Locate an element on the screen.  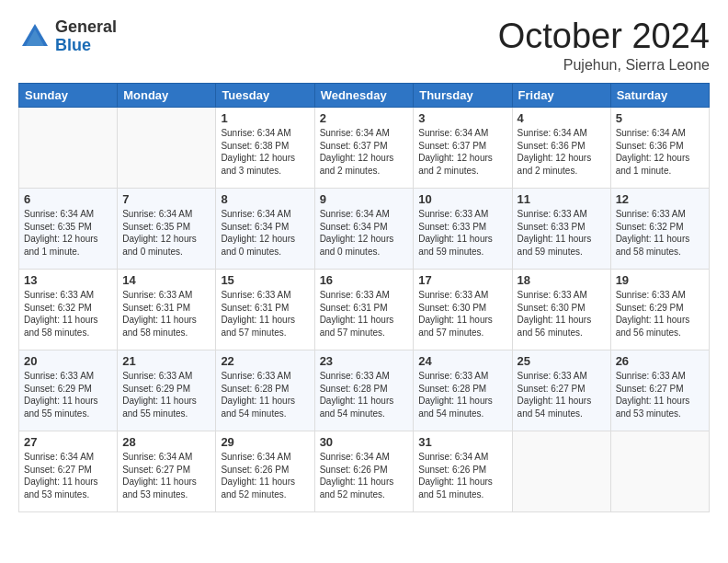
table-row: 3Sunrise: 6:34 AM Sunset: 6:37 PM Daylig… is located at coordinates (463, 148).